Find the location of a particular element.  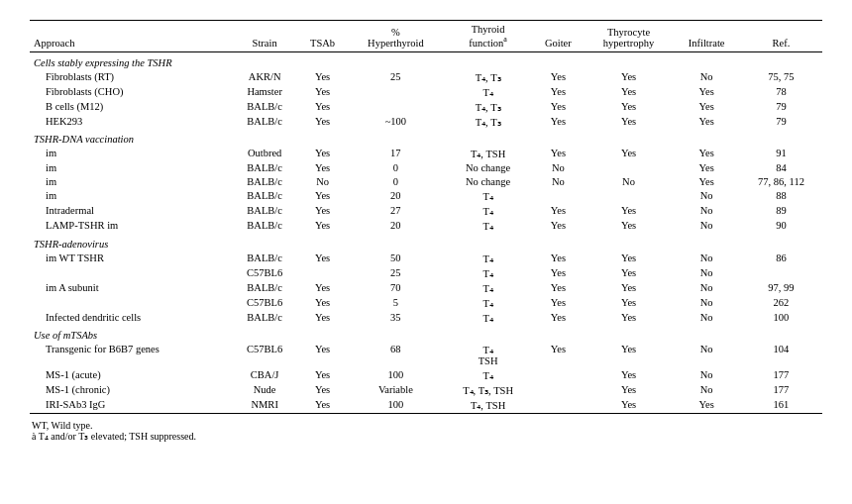

table-row: HEK293BALB/cYes~100T₄, T₃YesYesYes79 is located at coordinates (426, 121).